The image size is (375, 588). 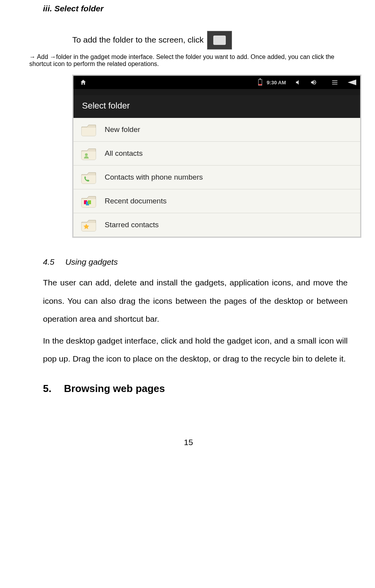 What do you see at coordinates (89, 177) in the screenshot?
I see `folder-phone-icon` at bounding box center [89, 177].